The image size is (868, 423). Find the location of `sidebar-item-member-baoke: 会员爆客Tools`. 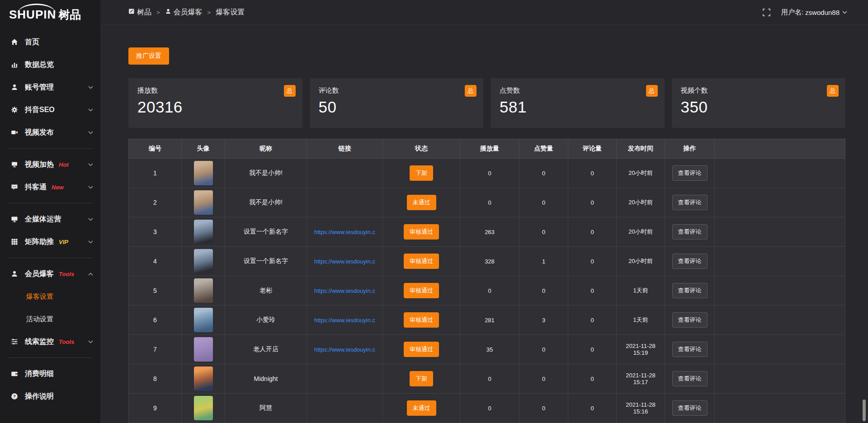

sidebar-item-member-baoke: 会员爆客Tools is located at coordinates (50, 274).